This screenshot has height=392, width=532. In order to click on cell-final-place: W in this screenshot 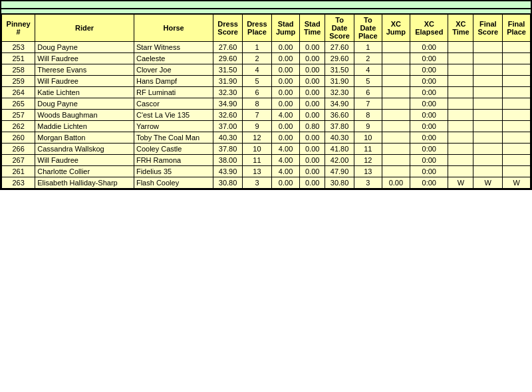, I will do `click(517, 183)`.